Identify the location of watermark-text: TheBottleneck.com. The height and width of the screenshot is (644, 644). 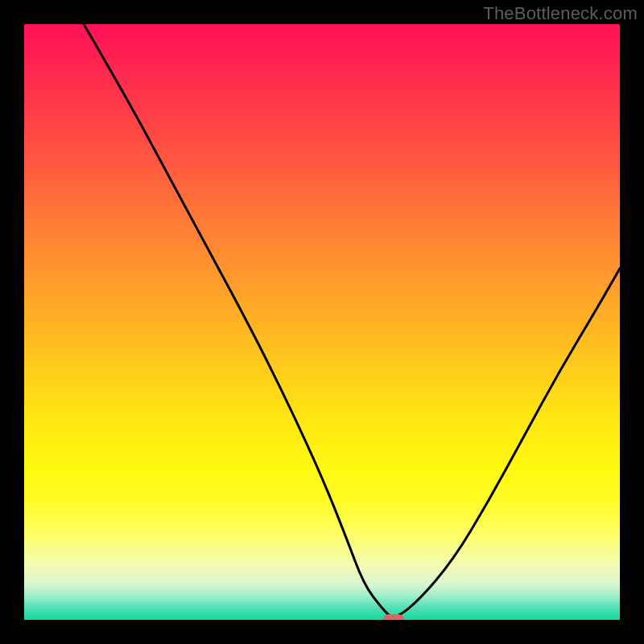
(560, 14).